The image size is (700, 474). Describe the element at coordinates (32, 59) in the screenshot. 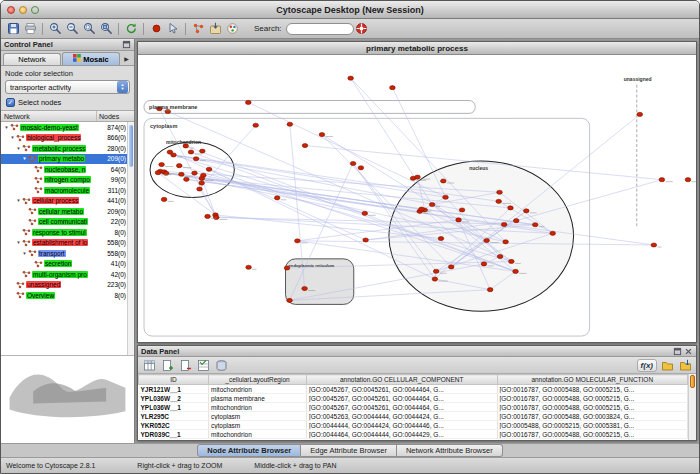

I see `tab-network: Network` at that location.